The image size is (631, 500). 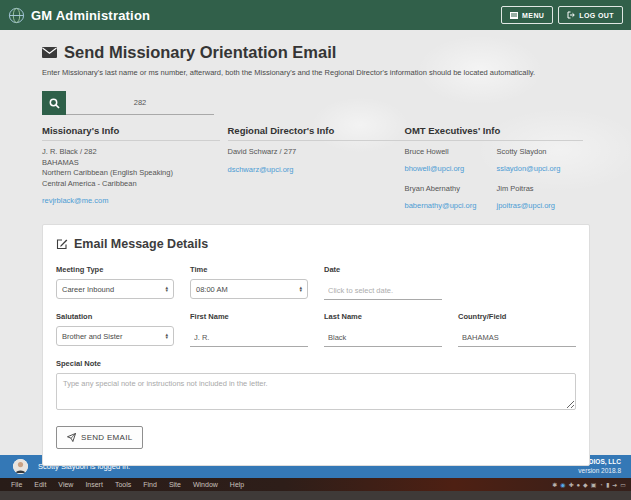 What do you see at coordinates (206, 484) in the screenshot?
I see `menubar-item-window: Window` at bounding box center [206, 484].